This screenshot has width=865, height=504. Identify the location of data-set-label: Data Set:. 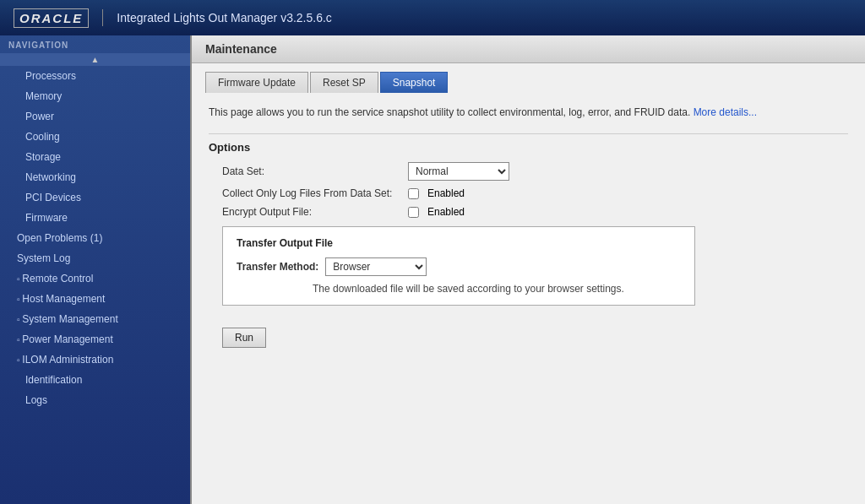
(315, 171).